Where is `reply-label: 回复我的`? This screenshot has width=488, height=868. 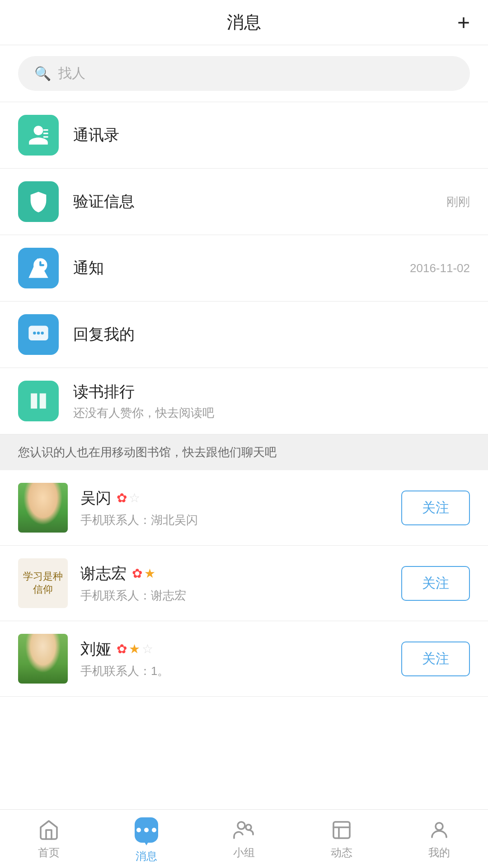 reply-label: 回复我的 is located at coordinates (104, 334).